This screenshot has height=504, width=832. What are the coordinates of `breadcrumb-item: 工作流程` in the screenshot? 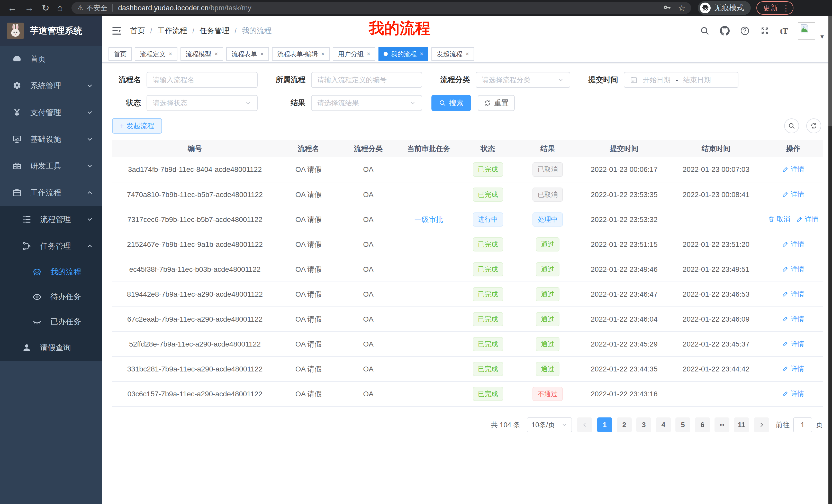 It's located at (172, 31).